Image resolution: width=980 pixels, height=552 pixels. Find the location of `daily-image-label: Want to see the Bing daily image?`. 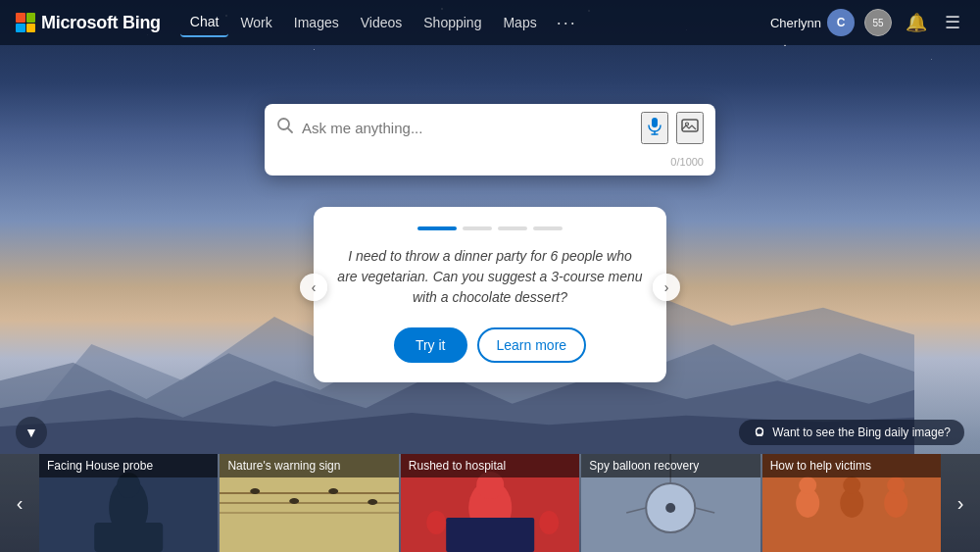

daily-image-label: Want to see the Bing daily image? is located at coordinates (861, 432).